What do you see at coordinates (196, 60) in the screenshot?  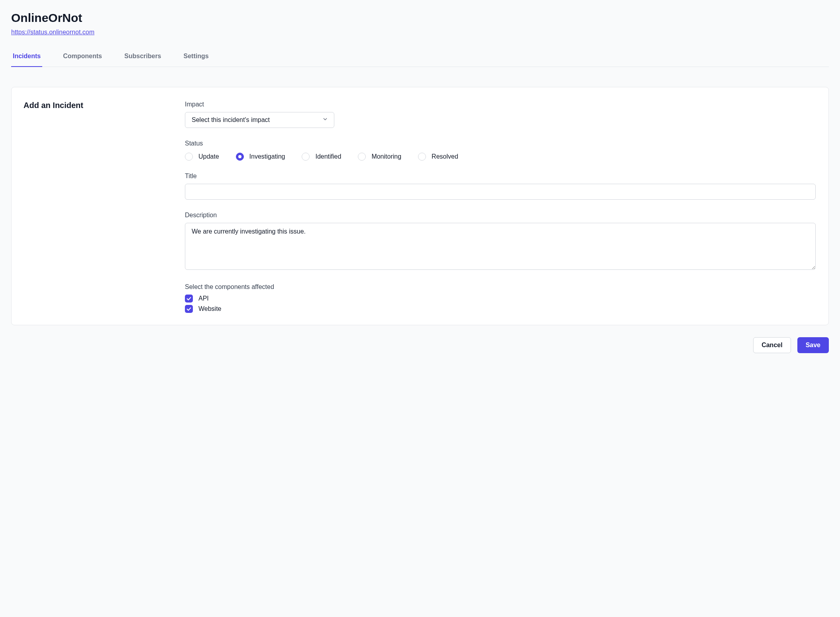 I see `tab-settings: Settings` at bounding box center [196, 60].